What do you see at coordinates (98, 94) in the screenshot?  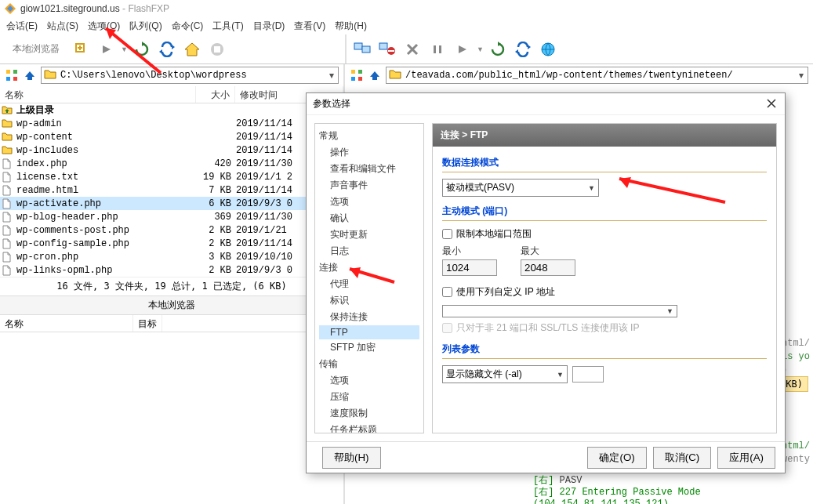 I see `col-name: 名称` at bounding box center [98, 94].